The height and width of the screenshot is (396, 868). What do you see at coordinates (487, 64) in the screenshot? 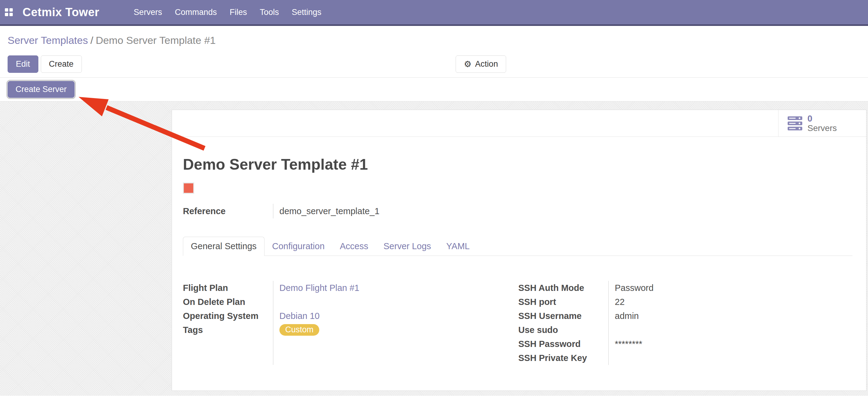
I see `action-button-label: Action` at bounding box center [487, 64].